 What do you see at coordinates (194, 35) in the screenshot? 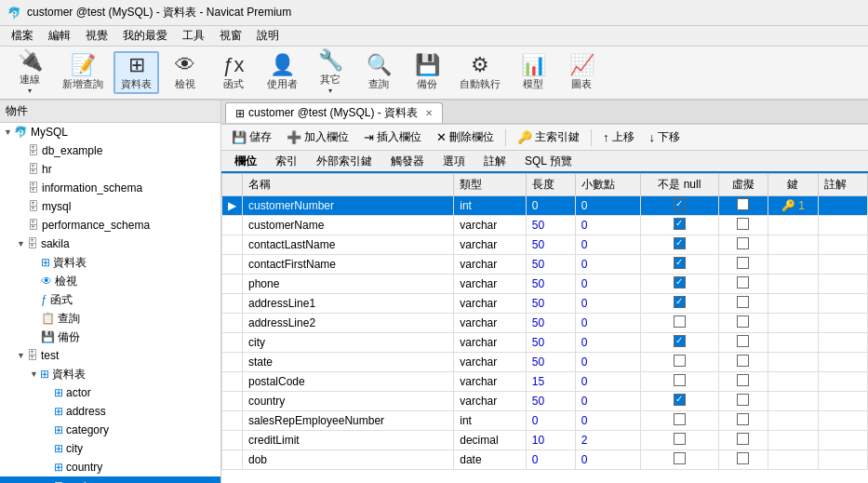
I see `menu-item-工具: 工具` at bounding box center [194, 35].